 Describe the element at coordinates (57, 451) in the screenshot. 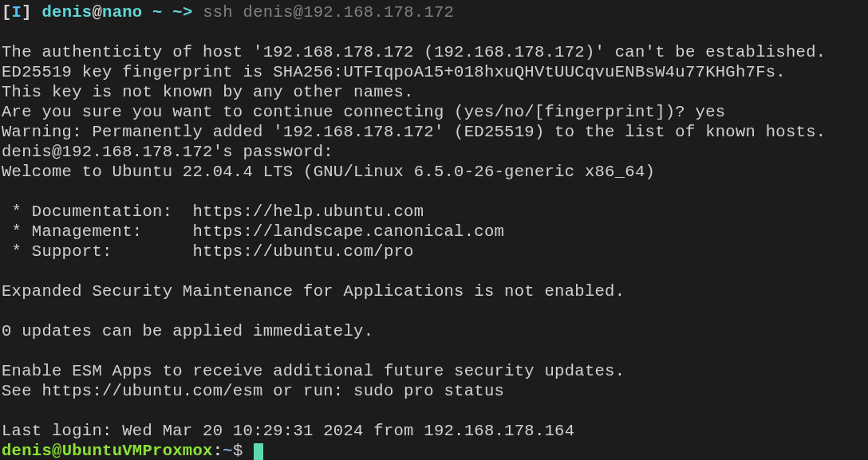

I see `prompt2-at: @` at that location.